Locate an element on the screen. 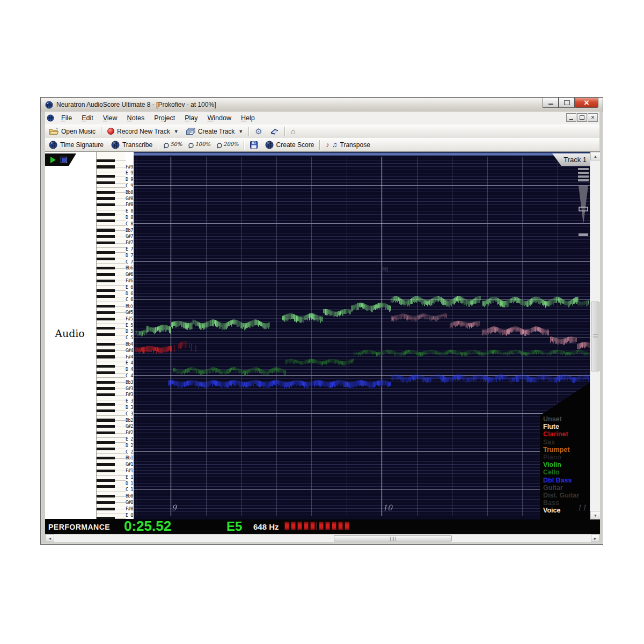 This screenshot has height=644, width=644. vertical-scrollbar: ▲ ▼ is located at coordinates (595, 336).